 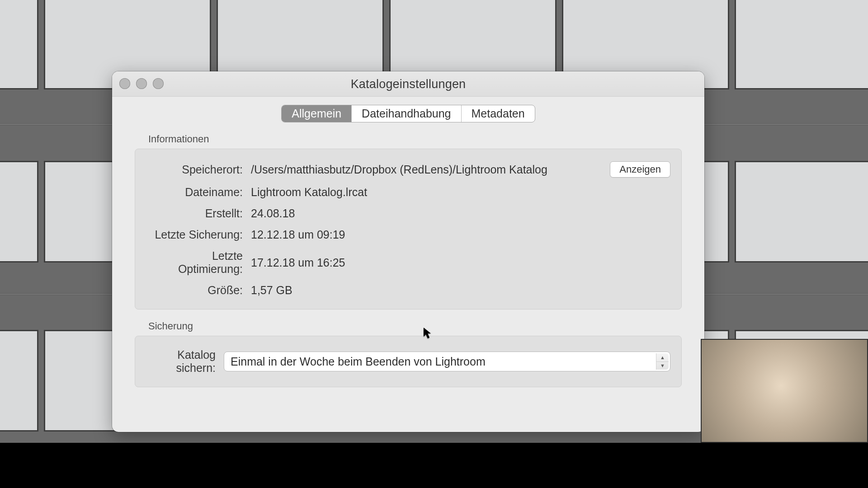 What do you see at coordinates (198, 290) in the screenshot?
I see `label-size: Größe:` at bounding box center [198, 290].